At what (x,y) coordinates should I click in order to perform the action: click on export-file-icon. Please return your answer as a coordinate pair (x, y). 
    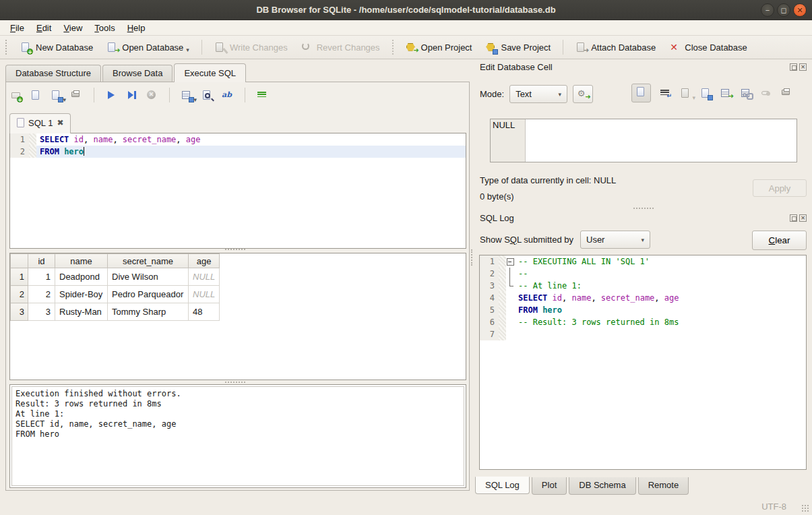
    Looking at the image, I should click on (706, 93).